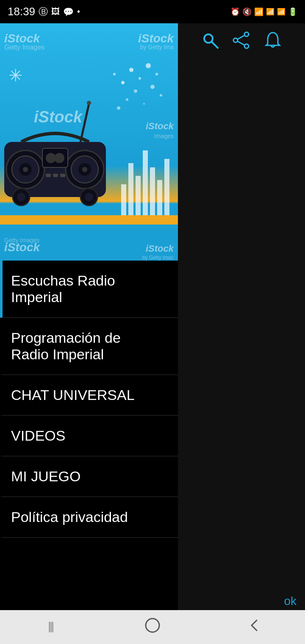 This screenshot has height=644, width=305. What do you see at coordinates (16, 75) in the screenshot?
I see `star-decoration: ✳` at bounding box center [16, 75].